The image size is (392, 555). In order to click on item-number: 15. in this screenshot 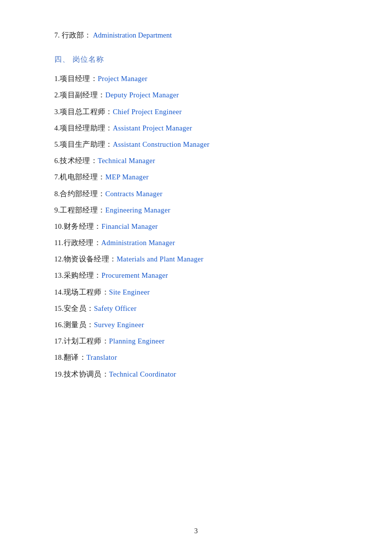, I will do `click(59, 308)`.